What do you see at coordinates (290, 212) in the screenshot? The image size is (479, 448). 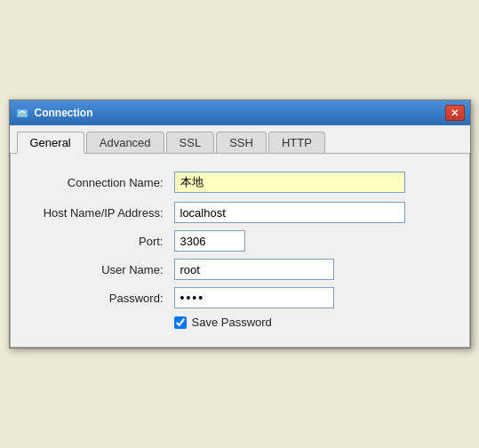 I see `host-input` at bounding box center [290, 212].